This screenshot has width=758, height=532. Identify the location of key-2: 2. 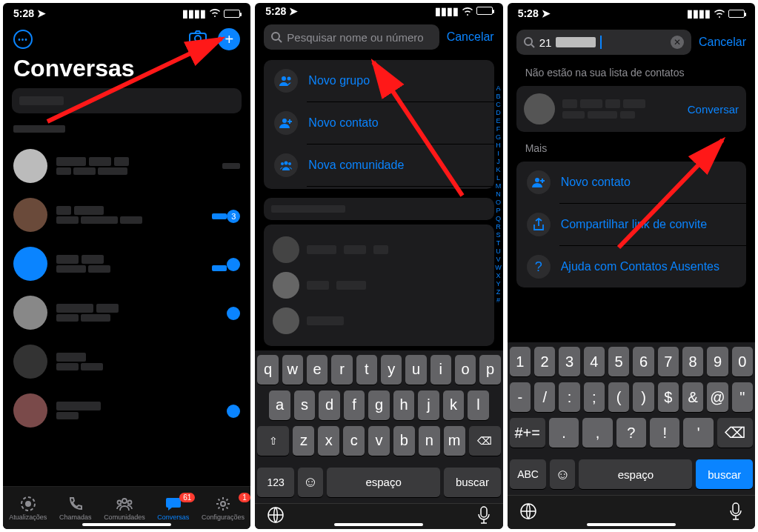
(545, 362).